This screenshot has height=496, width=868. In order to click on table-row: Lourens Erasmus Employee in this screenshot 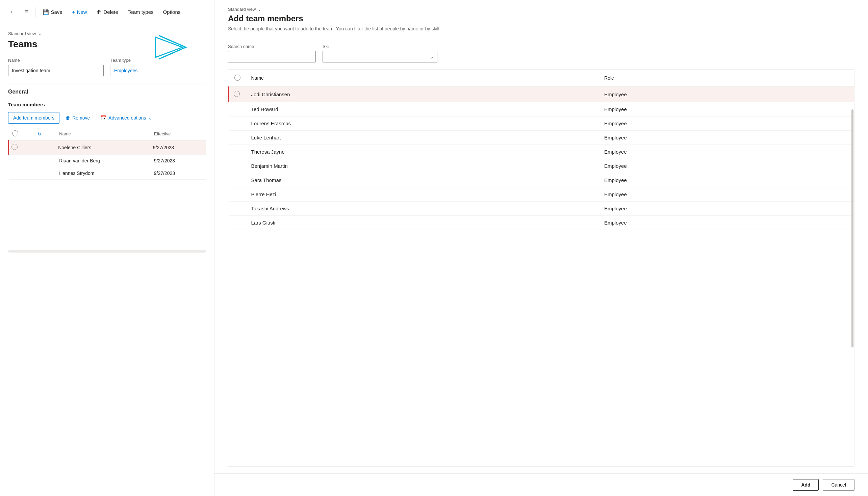, I will do `click(542, 124)`.